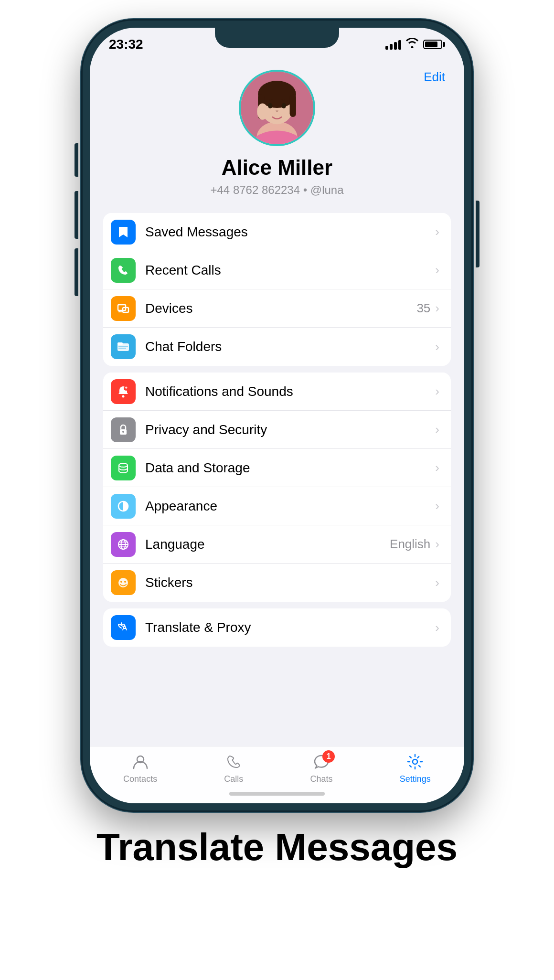 The height and width of the screenshot is (980, 554). What do you see at coordinates (123, 430) in the screenshot?
I see `privacy-icon` at bounding box center [123, 430].